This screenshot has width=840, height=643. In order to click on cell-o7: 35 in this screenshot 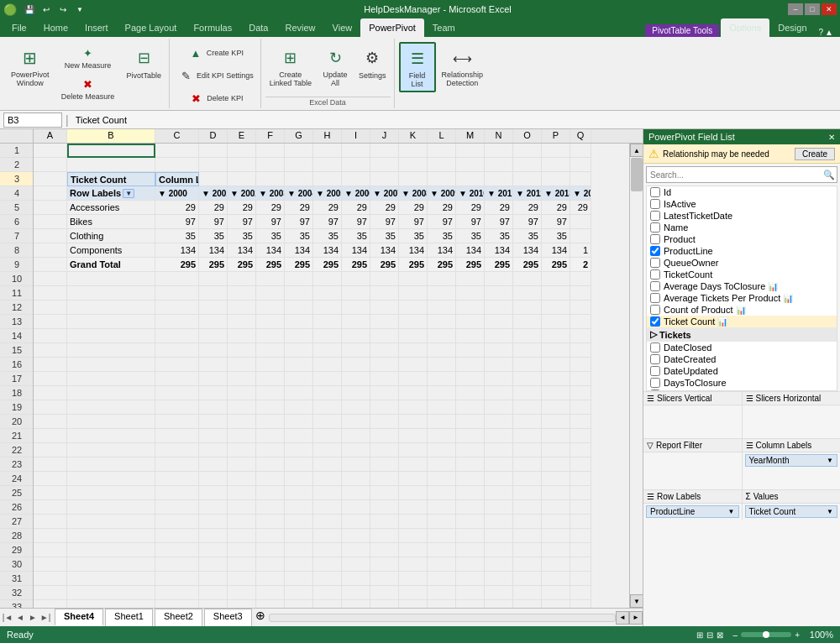, I will do `click(528, 237)`.